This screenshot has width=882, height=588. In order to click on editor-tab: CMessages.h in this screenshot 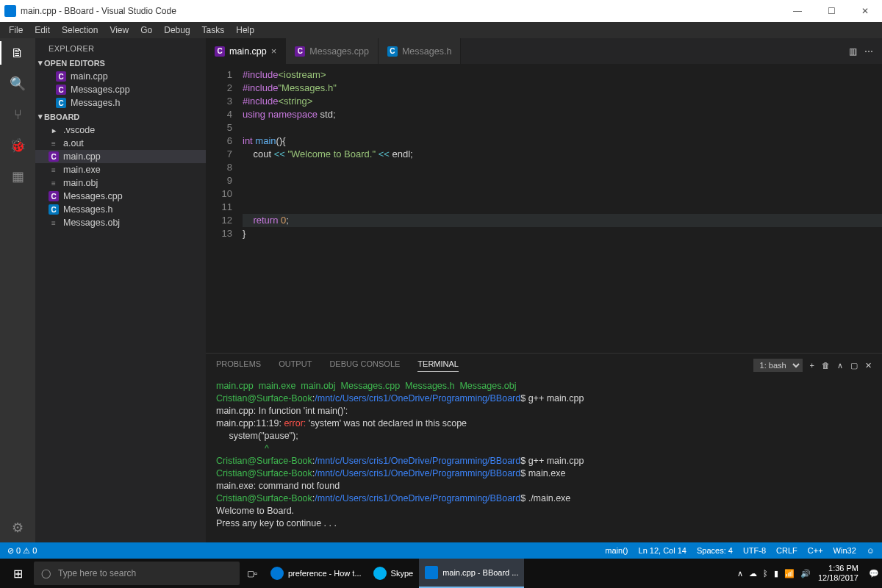, I will do `click(420, 51)`.